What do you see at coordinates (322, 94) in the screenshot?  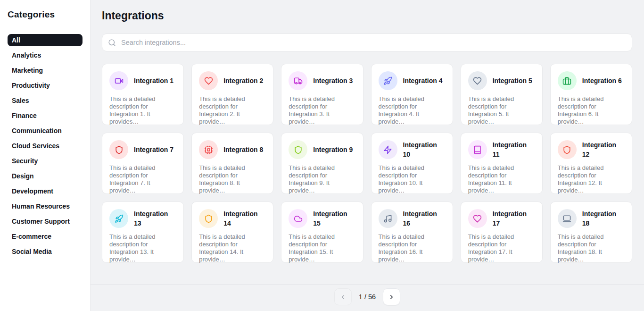 I see `integration-card: Integration 3 This is a detailed descrip…` at bounding box center [322, 94].